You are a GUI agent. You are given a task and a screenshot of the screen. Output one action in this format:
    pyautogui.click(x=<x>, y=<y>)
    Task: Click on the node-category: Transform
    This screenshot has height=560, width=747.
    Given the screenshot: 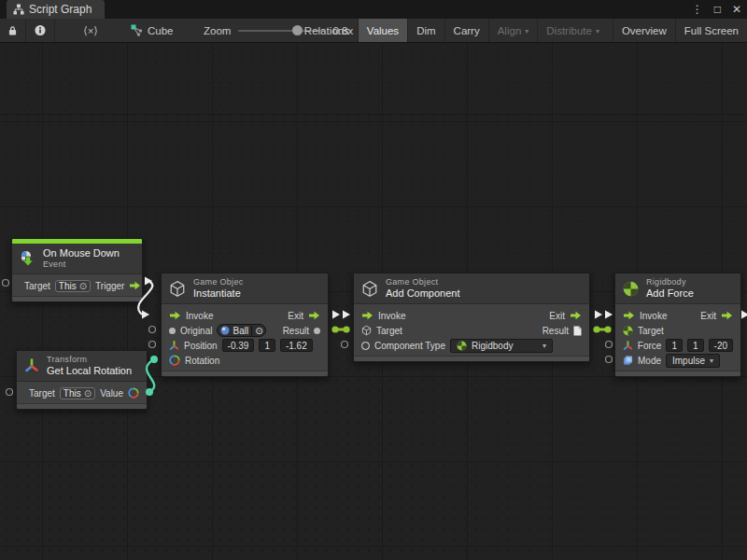 What is the action you would take?
    pyautogui.click(x=90, y=360)
    